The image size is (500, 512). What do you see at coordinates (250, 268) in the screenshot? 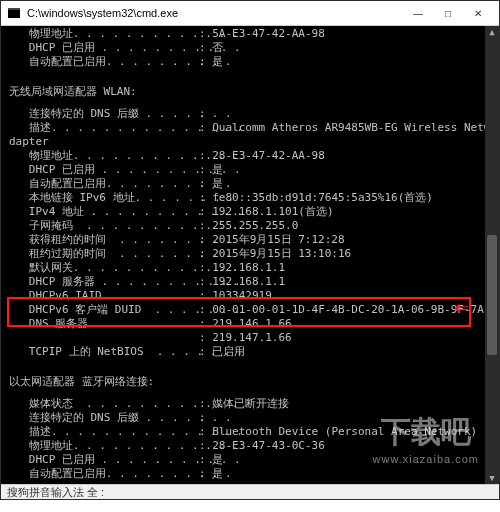
I see `output-row: 默认网关. . . . . . . . . . . . . : 192.168.…` at bounding box center [250, 268].